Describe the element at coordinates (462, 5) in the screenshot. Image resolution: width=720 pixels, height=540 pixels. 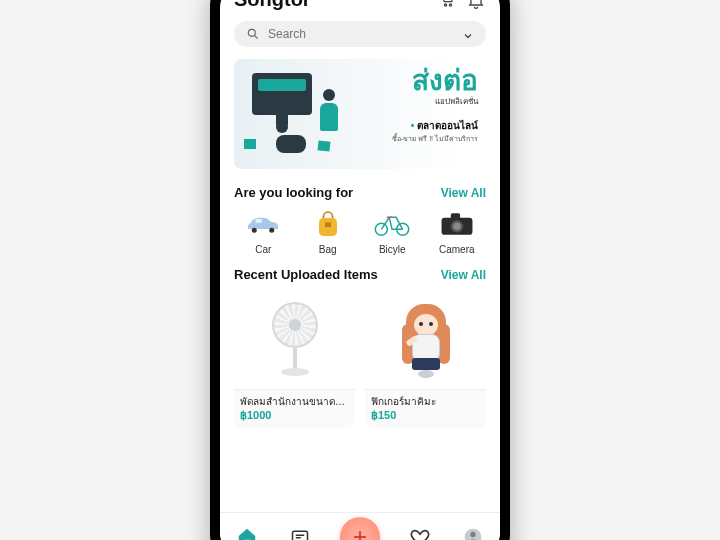
I see `header-icons` at that location.